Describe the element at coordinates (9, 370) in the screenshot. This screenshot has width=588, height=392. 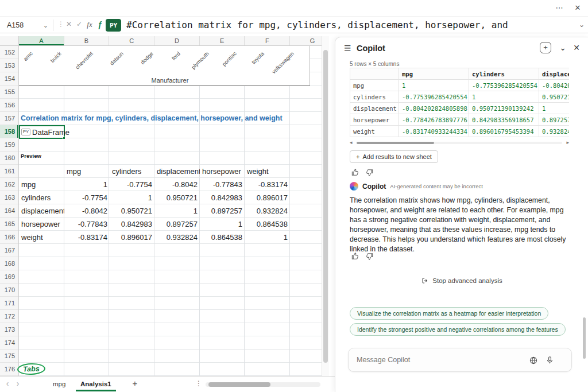
I see `row-header: 176` at that location.